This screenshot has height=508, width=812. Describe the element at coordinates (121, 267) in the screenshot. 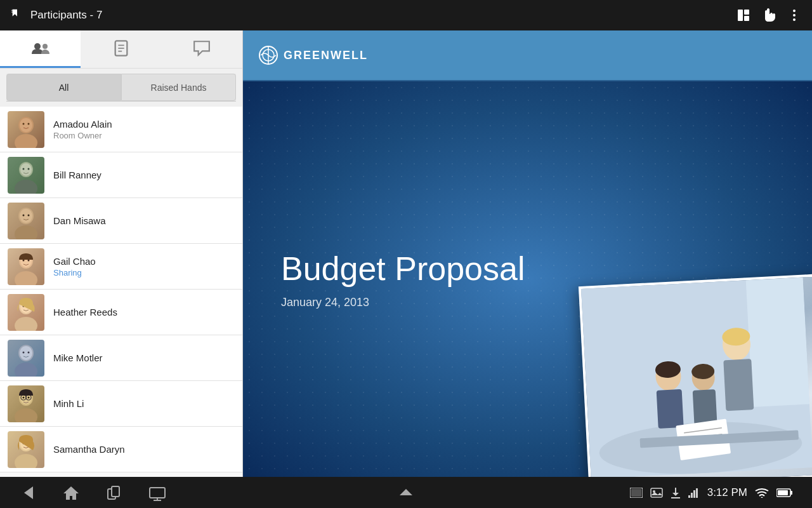

I see `list-item: Gail Chao Sharing` at that location.